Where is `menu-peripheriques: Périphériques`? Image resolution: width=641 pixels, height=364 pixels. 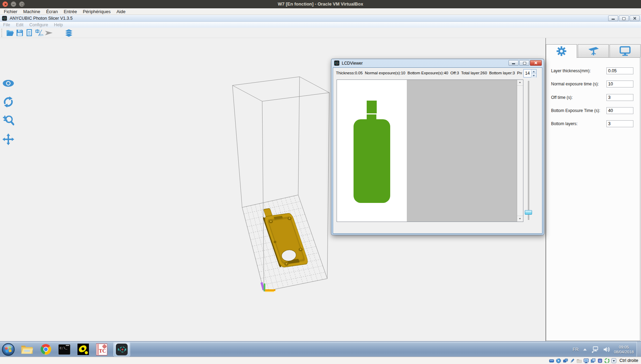 menu-peripheriques: Périphériques is located at coordinates (97, 12).